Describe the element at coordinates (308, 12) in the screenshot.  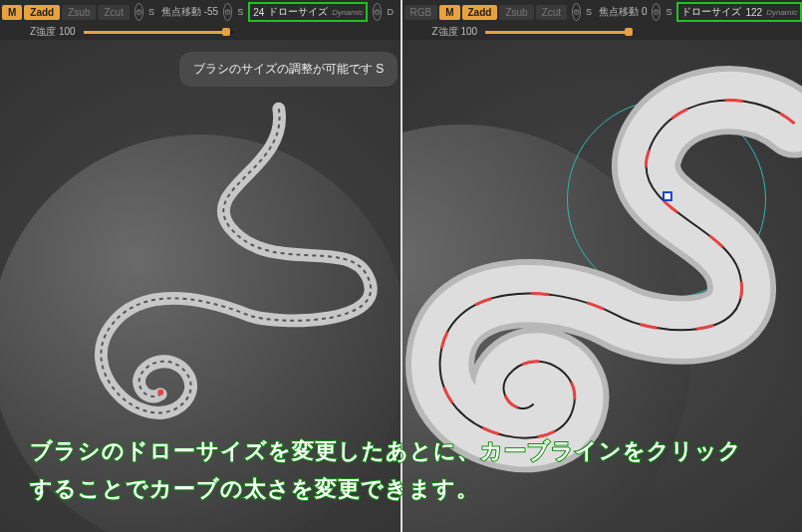
I see `draw-size-control-highlight: 24 ドローサイズ Dynamic` at that location.